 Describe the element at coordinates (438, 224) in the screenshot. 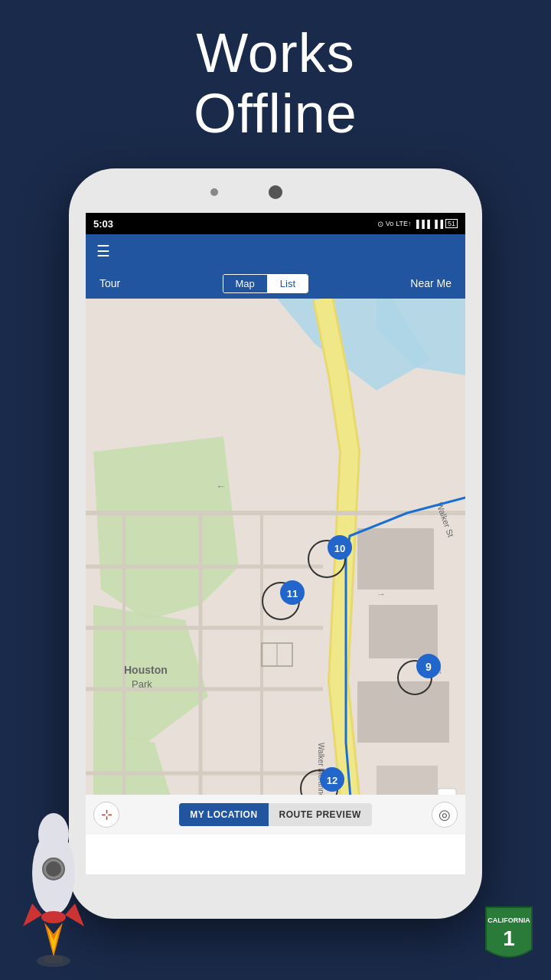

I see `signal-bars2: ▐▐` at that location.